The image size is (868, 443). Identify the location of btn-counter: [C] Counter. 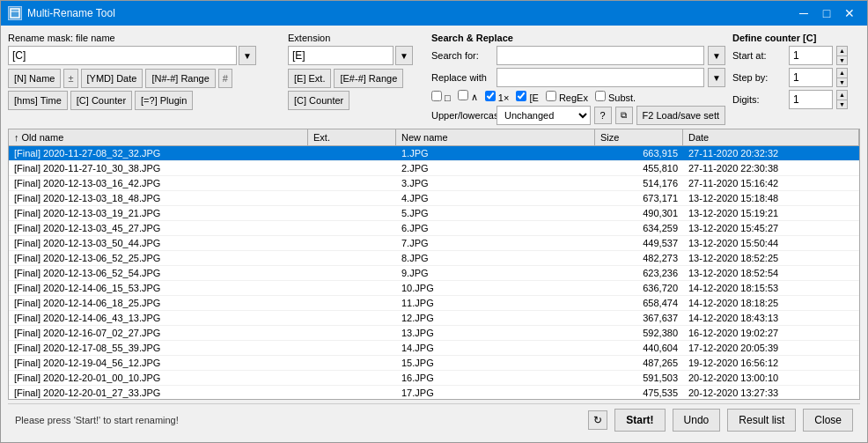
(101, 100).